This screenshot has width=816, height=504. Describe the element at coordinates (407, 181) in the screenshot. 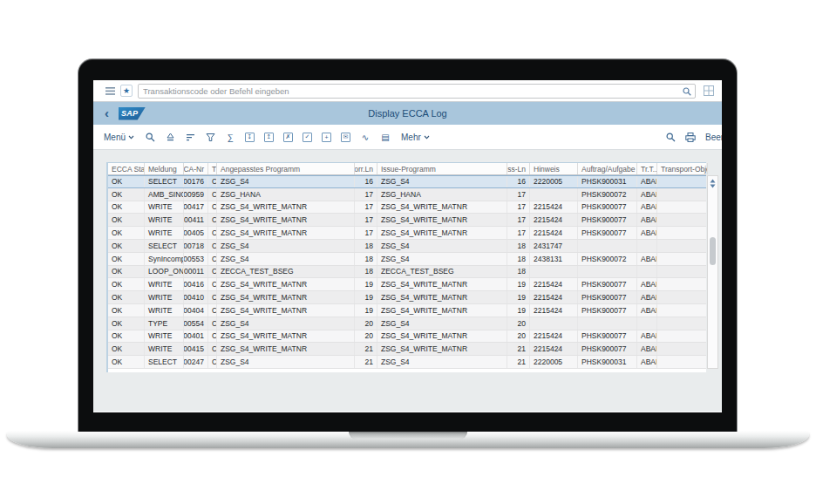

I see `table-row: OKSELECT100176CZSG_S416ZSG_S4162220005PH…` at that location.